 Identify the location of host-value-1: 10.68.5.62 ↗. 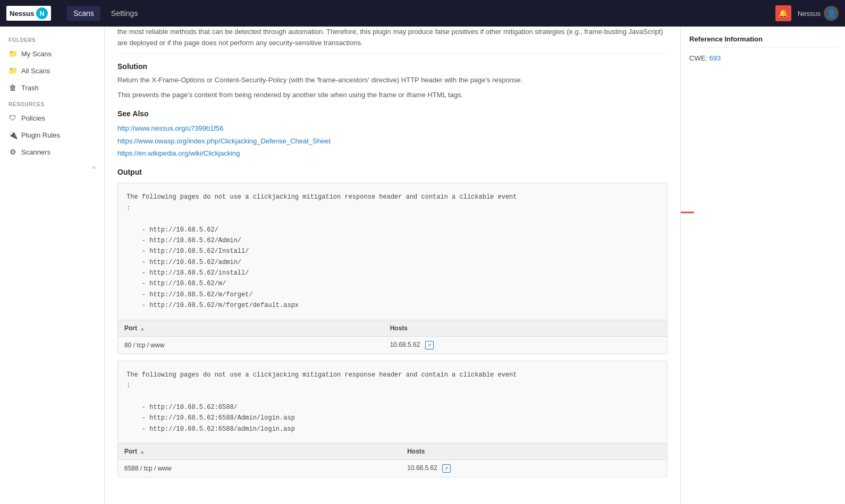
(534, 468).